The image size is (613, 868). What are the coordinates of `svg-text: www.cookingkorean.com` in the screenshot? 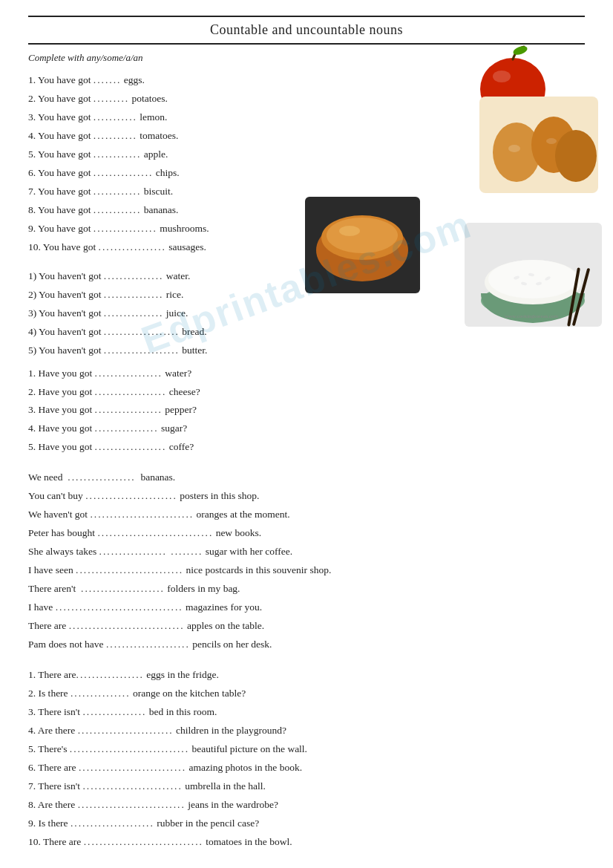 It's located at (531, 316).